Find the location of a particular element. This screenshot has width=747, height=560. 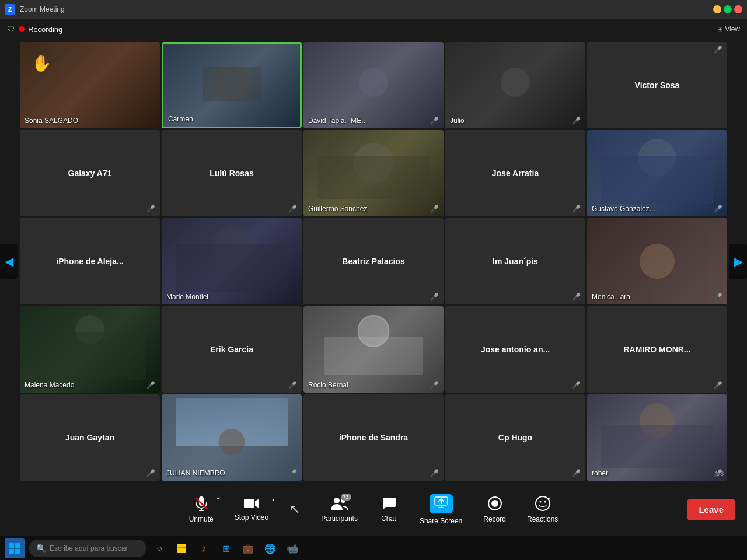

minimize-btn is located at coordinates (717, 9).